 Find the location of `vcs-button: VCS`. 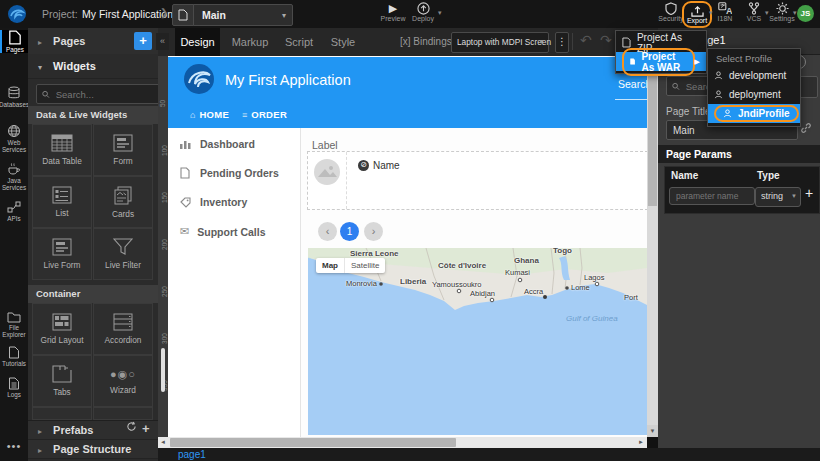

vcs-button: VCS is located at coordinates (754, 12).